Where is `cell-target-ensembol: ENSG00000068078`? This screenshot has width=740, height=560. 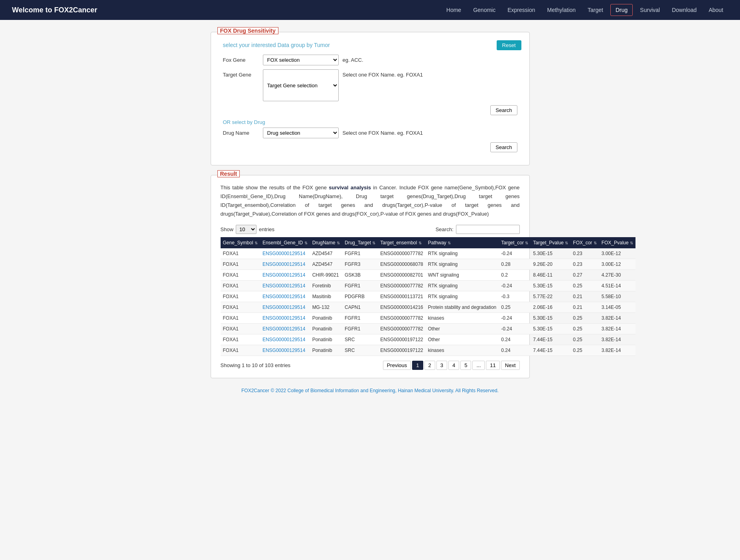
cell-target-ensembol: ENSG00000068078 is located at coordinates (401, 265).